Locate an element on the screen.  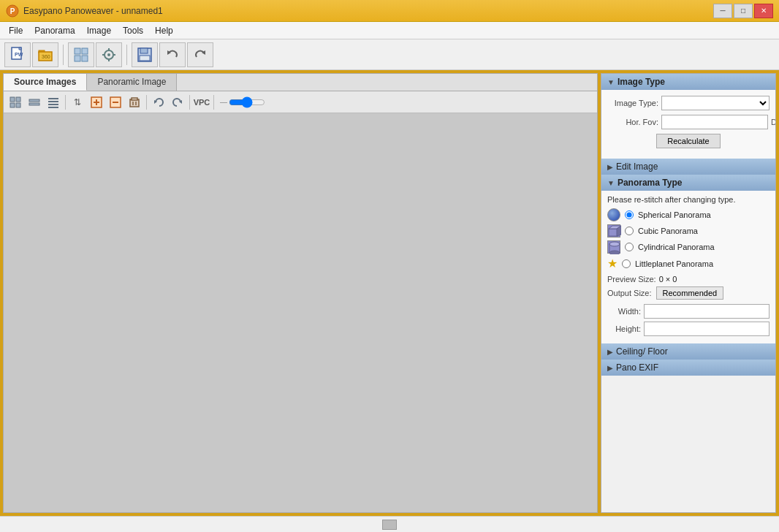
toolbar: PW 360 is located at coordinates (390, 55).